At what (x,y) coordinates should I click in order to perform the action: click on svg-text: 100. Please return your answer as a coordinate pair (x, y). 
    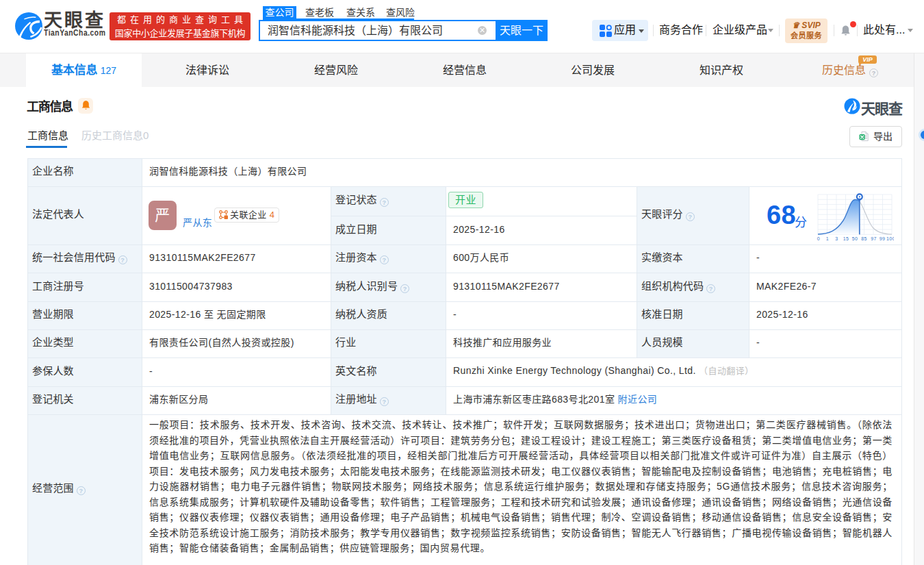
    Looking at the image, I should click on (890, 238).